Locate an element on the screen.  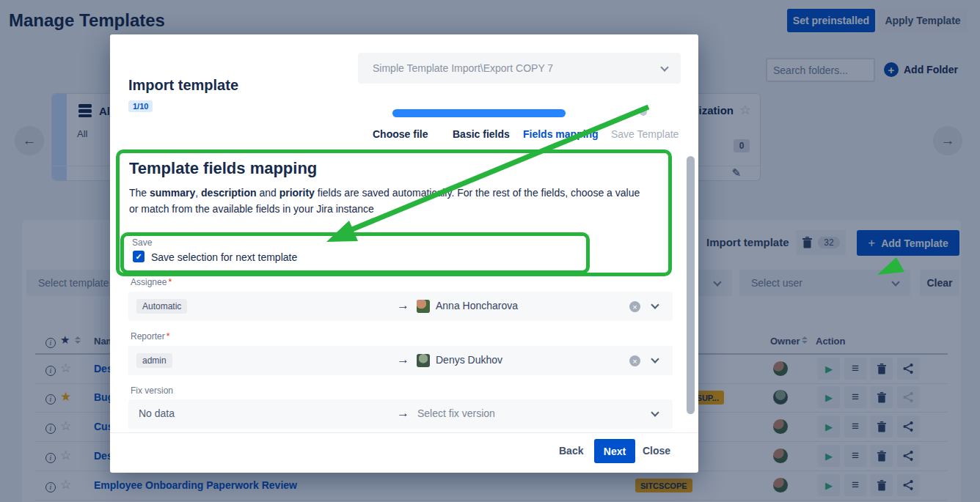
back-button: Back is located at coordinates (571, 451).